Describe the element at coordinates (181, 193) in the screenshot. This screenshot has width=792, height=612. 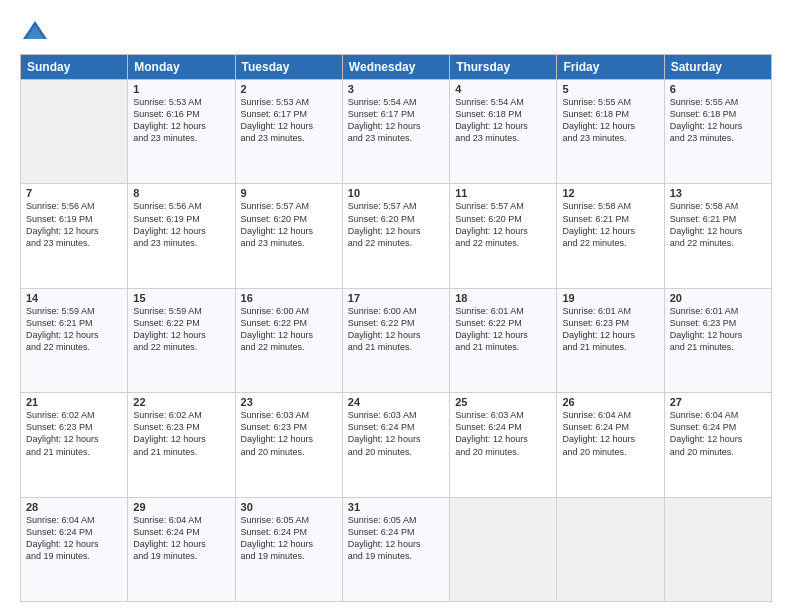
I see `day-number: 8` at that location.